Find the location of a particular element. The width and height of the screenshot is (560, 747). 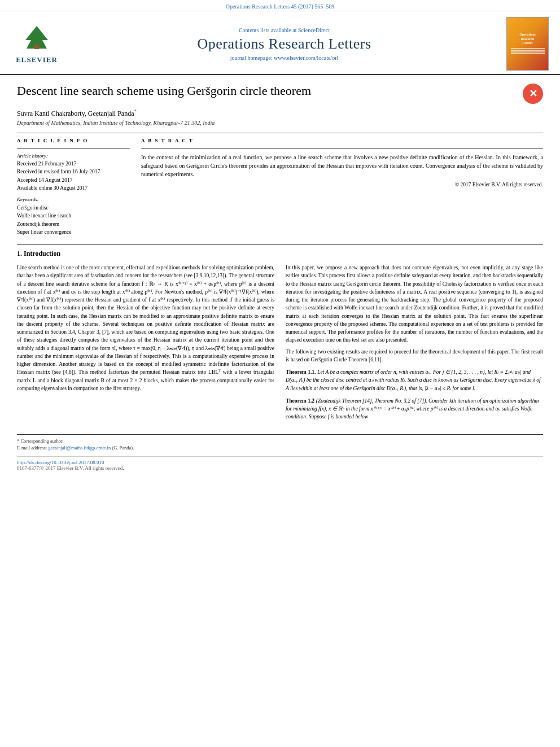

keyword-1: Wolfe inexact line search is located at coordinates (73, 216).